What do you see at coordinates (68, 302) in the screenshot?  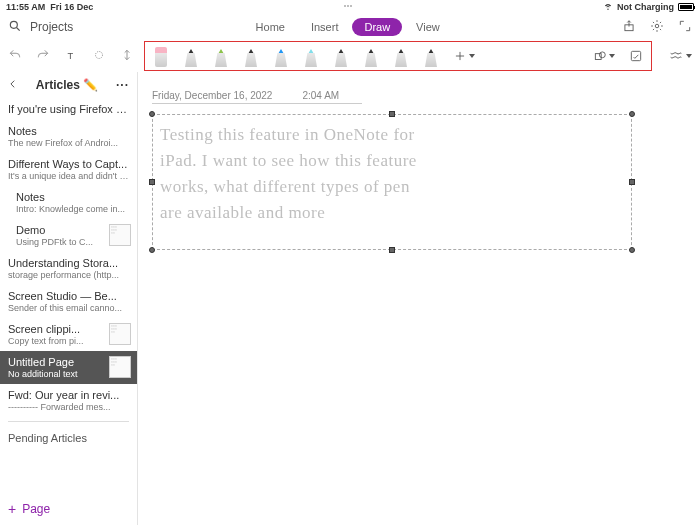 I see `page-item: Screen Studio — Be...Sender of this emai…` at bounding box center [68, 302].